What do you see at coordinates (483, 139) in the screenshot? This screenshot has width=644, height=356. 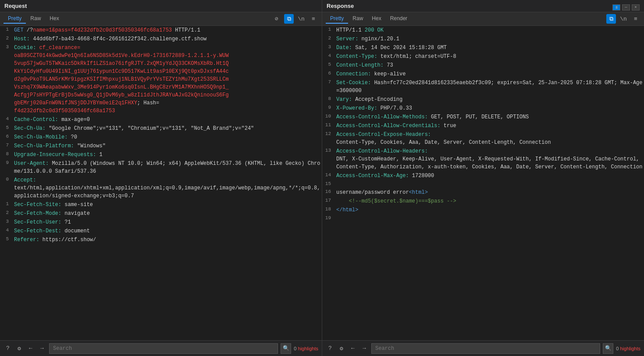 I see `response-line-12: 12 Access-Control-Expose-Headers: Conten…` at bounding box center [483, 139].